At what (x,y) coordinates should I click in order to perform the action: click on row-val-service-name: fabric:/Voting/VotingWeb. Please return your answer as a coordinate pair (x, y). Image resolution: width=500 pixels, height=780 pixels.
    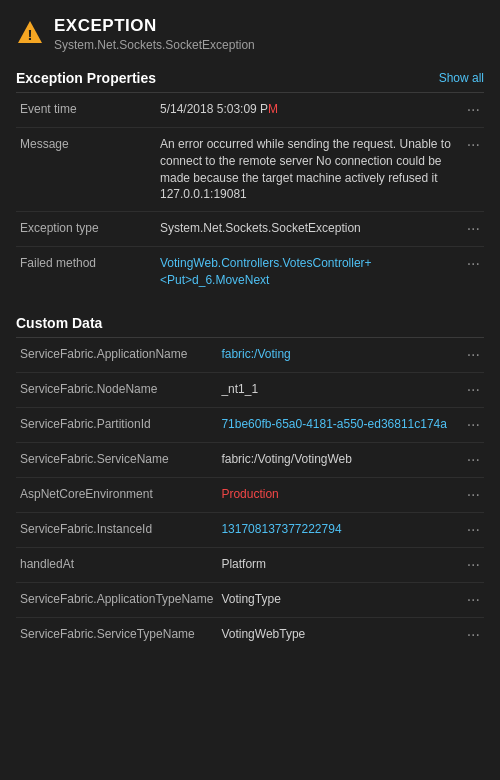
    Looking at the image, I should click on (336, 460).